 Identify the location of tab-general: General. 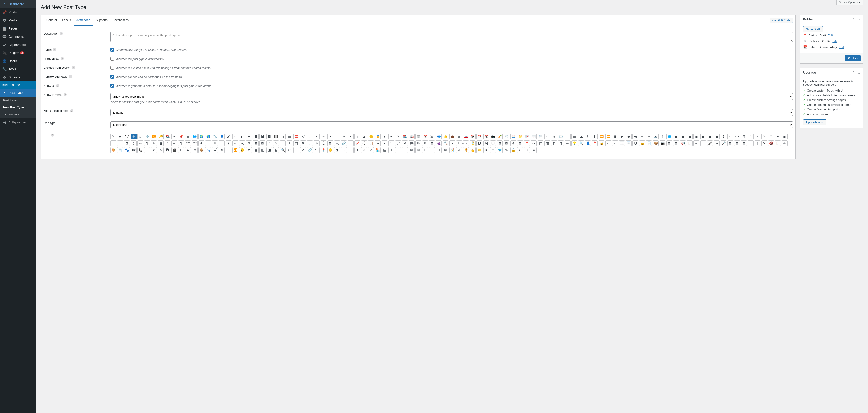
(51, 20).